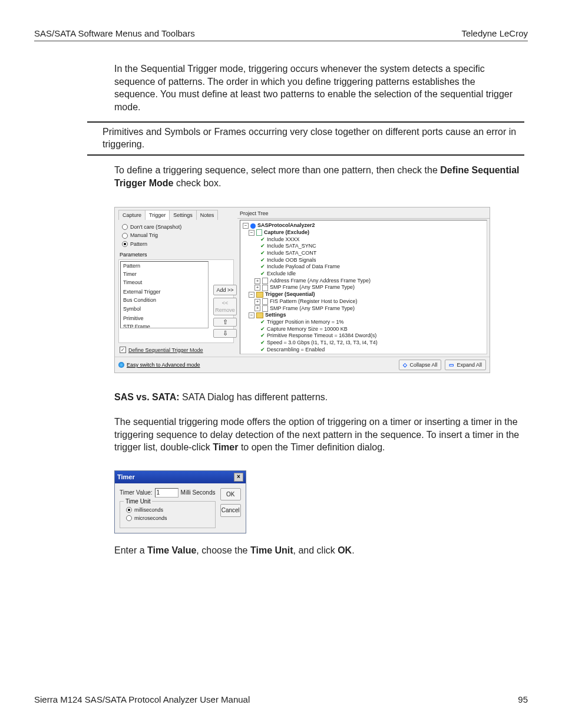 This screenshot has height=728, width=562. What do you see at coordinates (420, 365) in the screenshot?
I see `collapse-all-button: ◇Collapse All` at bounding box center [420, 365].